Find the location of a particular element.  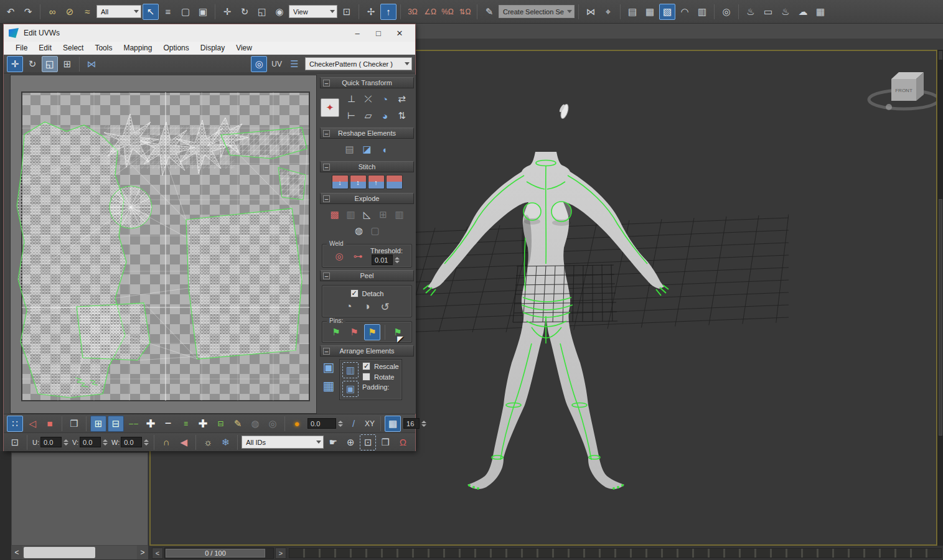

rectangular-selection-region-icon: ▢ is located at coordinates (185, 12).